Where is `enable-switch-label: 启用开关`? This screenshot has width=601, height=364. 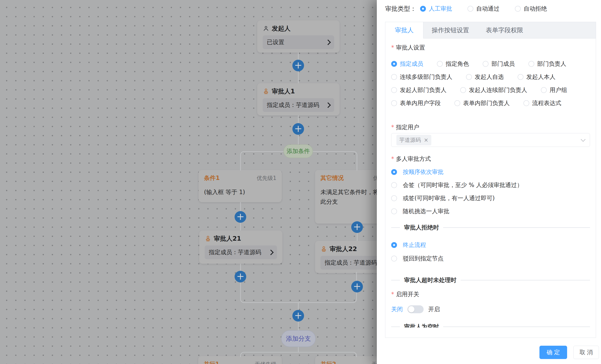
enable-switch-label: 启用开关 is located at coordinates (491, 294).